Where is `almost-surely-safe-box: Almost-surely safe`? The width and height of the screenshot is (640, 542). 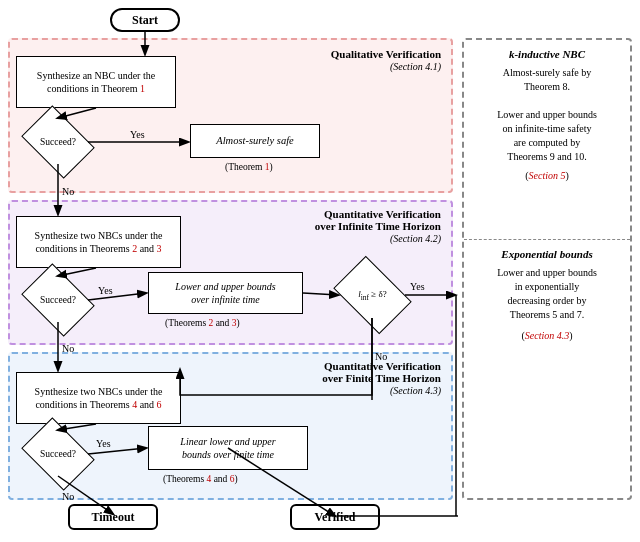
almost-surely-safe-box: Almost-surely safe is located at coordinates (255, 141).